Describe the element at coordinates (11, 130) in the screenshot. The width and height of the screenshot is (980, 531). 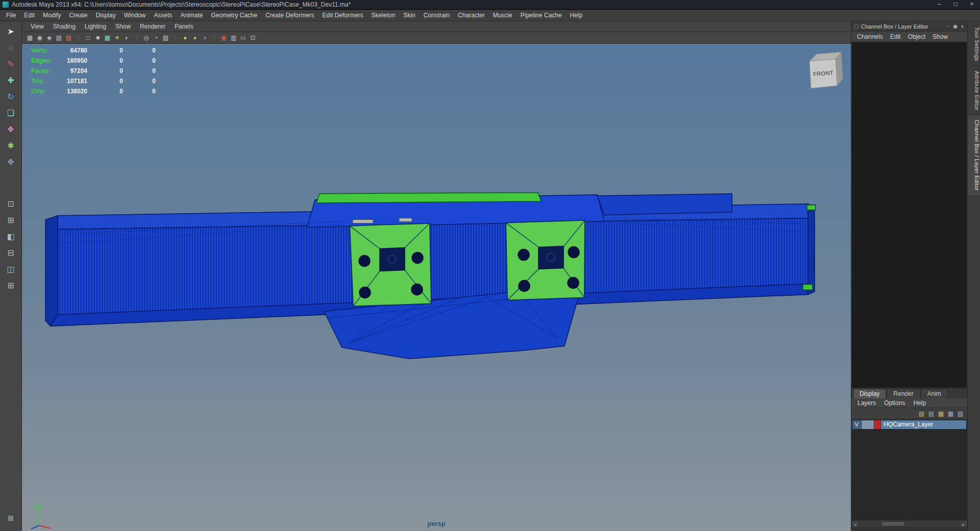
I see `universal-manipulator-icon: ❖` at that location.